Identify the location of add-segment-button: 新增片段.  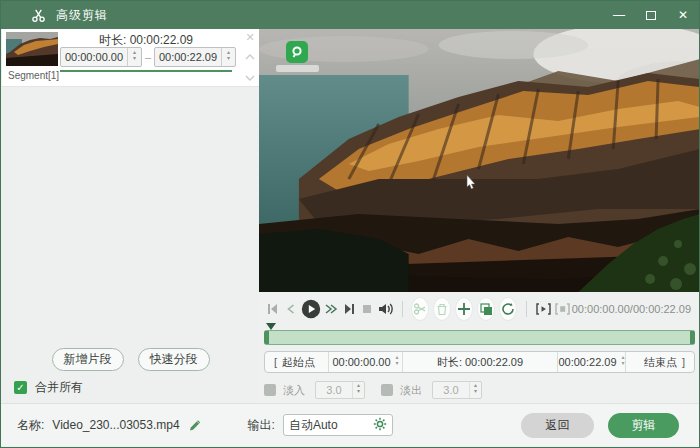
(88, 360).